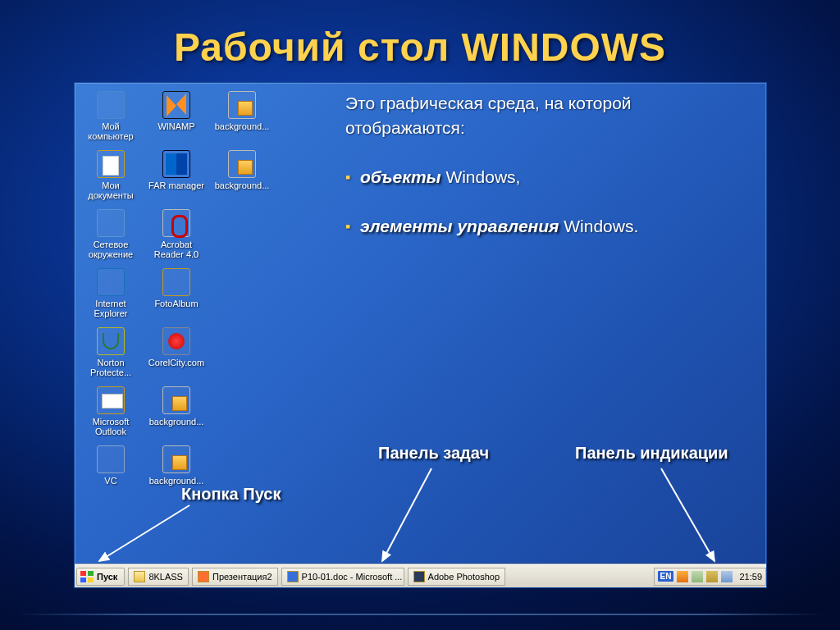 The height and width of the screenshot is (630, 840). Describe the element at coordinates (111, 164) in the screenshot. I see `my-documents-icon` at that location.